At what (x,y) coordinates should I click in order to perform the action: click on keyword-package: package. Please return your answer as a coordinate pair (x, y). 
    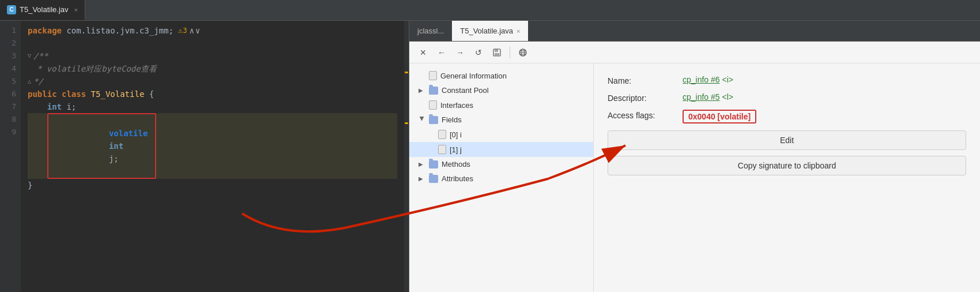
    Looking at the image, I should click on (47, 31).